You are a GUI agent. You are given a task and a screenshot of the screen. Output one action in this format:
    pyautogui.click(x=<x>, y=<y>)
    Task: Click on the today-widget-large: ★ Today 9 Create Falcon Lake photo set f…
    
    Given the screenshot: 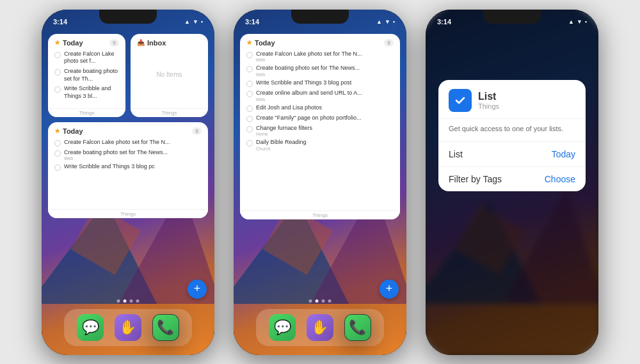 What is the action you would take?
    pyautogui.click(x=320, y=127)
    